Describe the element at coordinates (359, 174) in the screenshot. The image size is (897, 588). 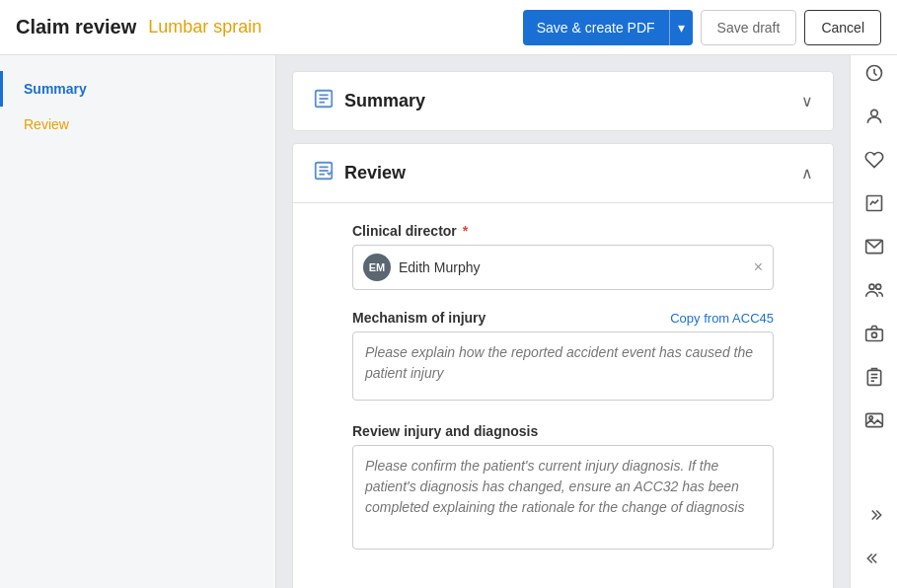
I see `review-section-title: Review` at that location.